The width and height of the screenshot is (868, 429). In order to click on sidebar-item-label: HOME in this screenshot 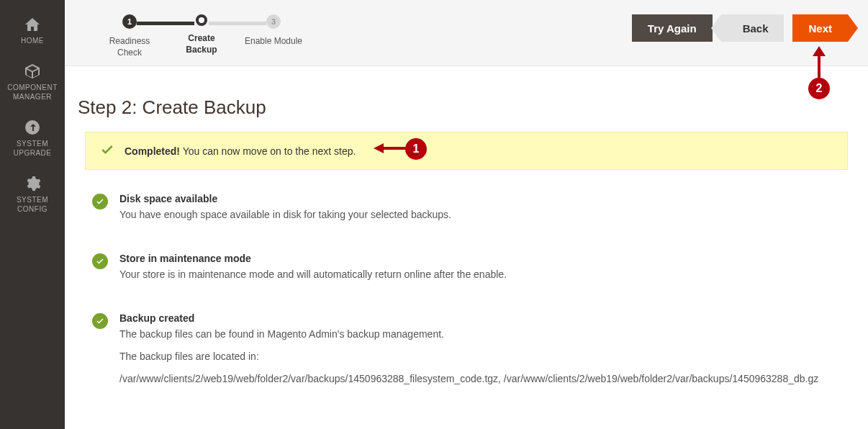, I will do `click(32, 40)`.